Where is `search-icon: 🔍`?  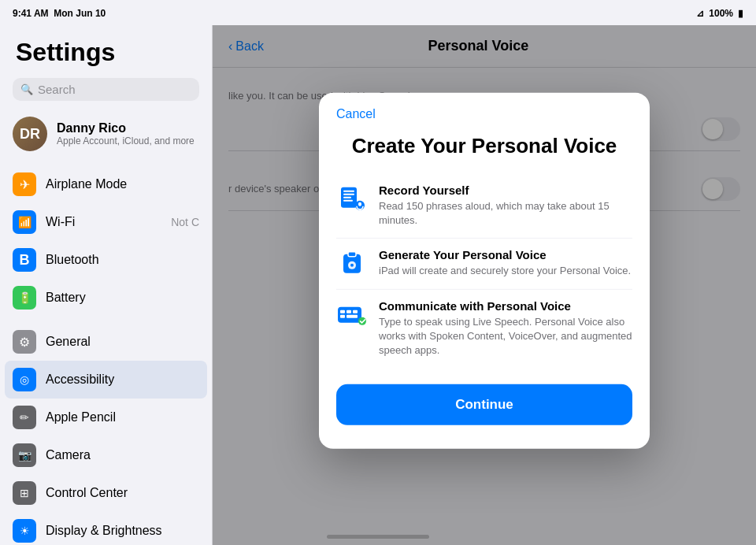 search-icon: 🔍 is located at coordinates (27, 90).